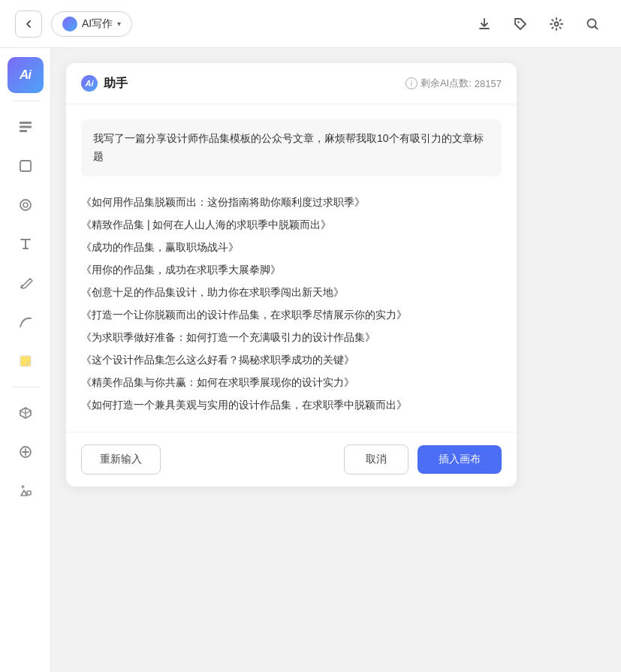  I want to click on search-button, so click(592, 24).